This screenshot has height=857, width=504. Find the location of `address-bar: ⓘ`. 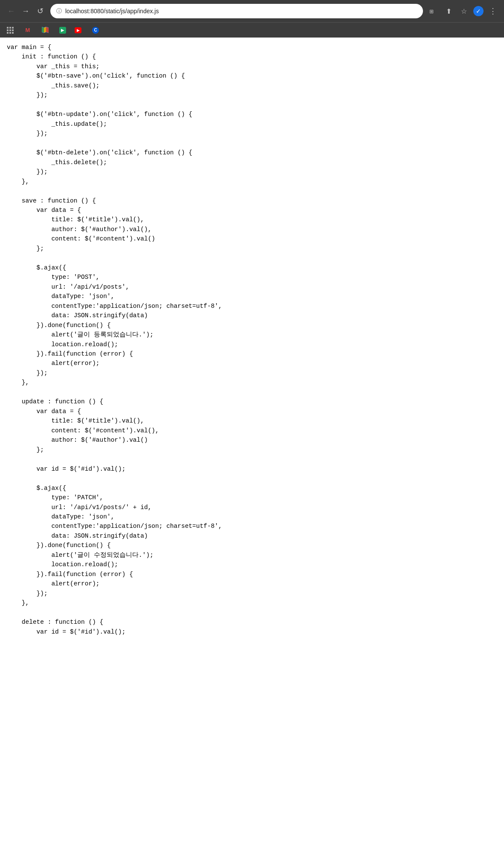

address-bar: ⓘ is located at coordinates (237, 11).